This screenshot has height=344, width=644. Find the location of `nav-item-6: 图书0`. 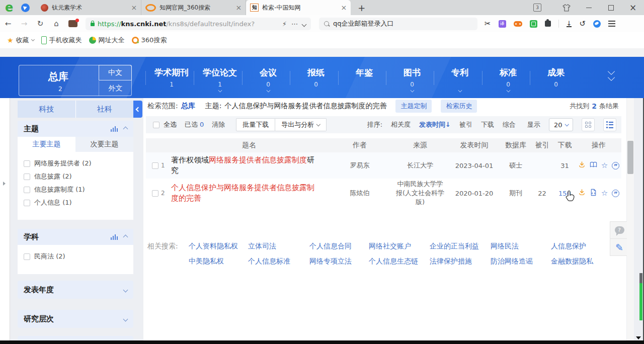

nav-item-6: 图书0 is located at coordinates (412, 79).